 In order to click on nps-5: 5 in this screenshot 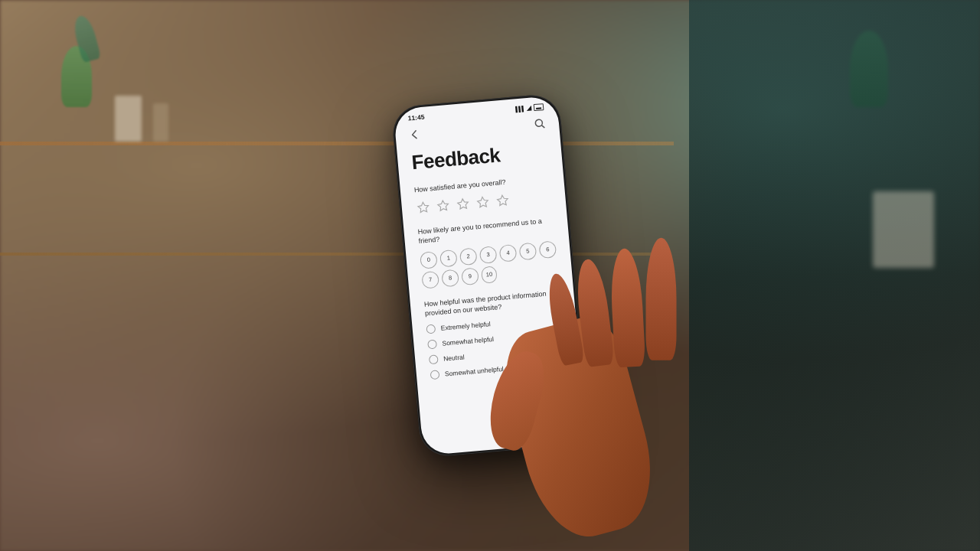, I will do `click(528, 251)`.